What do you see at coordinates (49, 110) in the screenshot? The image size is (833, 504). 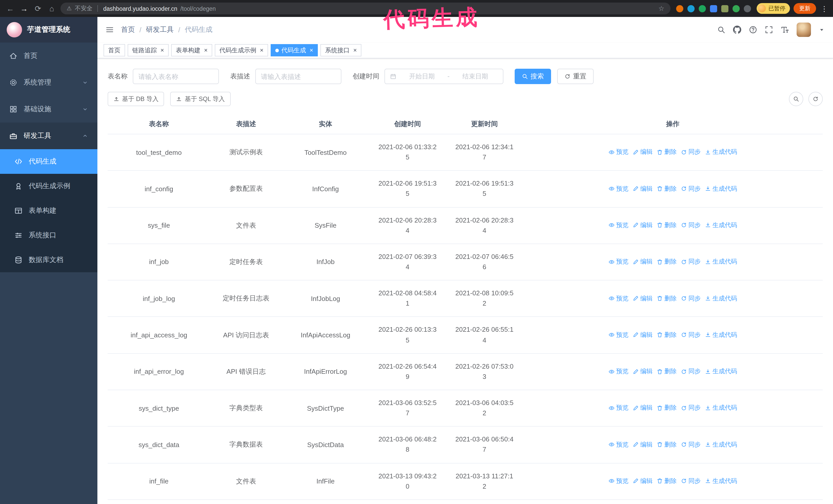 I see `sidebar-item-2: 基础设施` at bounding box center [49, 110].